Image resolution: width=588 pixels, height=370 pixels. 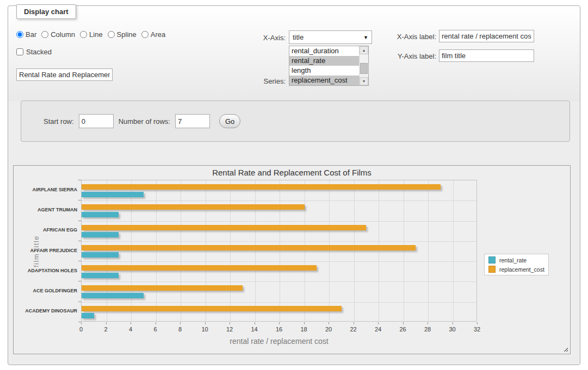 What do you see at coordinates (363, 66) in the screenshot?
I see `listbox-scrollbar: ▲ ▼` at bounding box center [363, 66].